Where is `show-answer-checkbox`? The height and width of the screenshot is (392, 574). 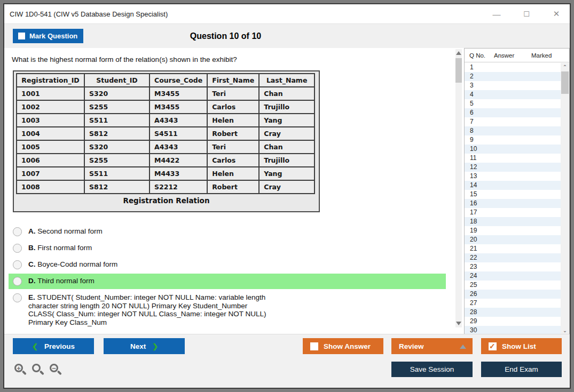 show-answer-checkbox is located at coordinates (314, 347).